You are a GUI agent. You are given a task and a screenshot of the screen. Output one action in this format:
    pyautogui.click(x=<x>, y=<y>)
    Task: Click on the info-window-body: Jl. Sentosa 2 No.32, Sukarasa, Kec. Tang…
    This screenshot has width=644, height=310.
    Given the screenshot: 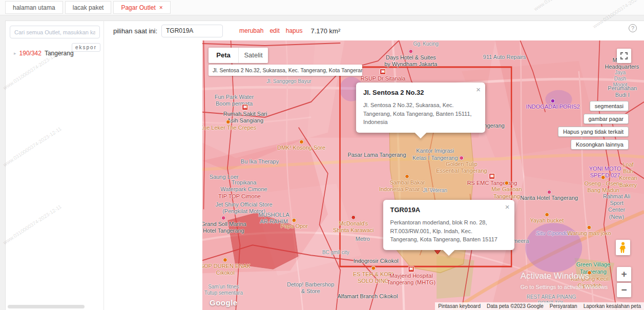 What is the action you would take?
    pyautogui.click(x=419, y=114)
    